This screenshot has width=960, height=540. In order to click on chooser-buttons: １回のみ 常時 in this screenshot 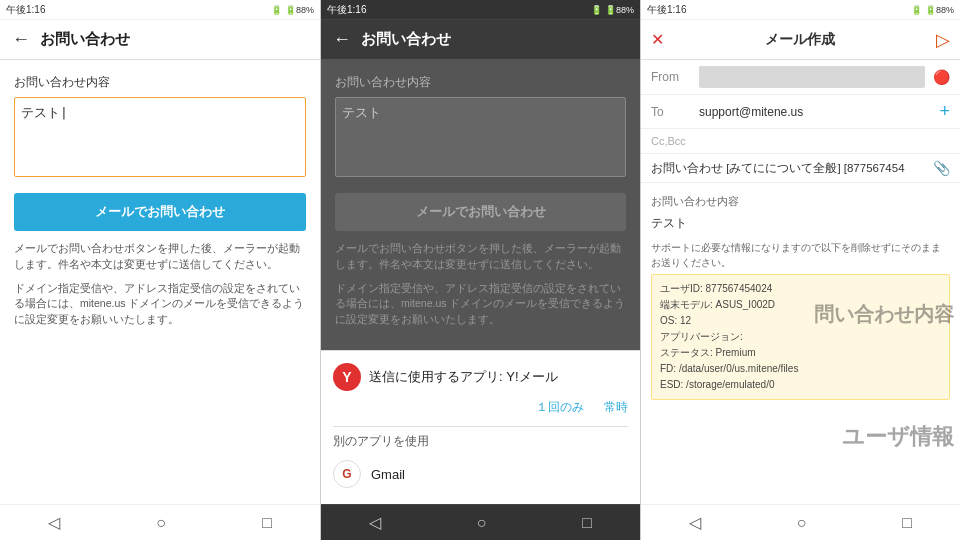, I will do `click(480, 408)`.